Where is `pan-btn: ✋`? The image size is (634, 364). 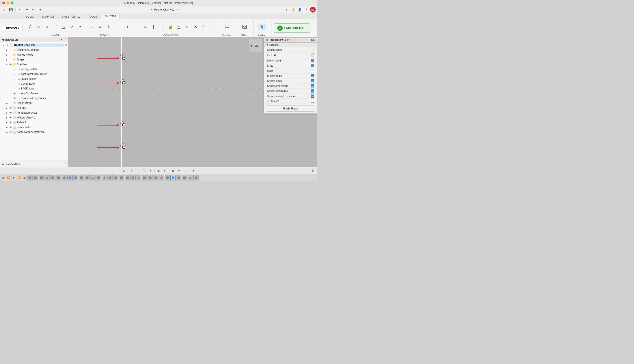 pan-btn: ✋ is located at coordinates (132, 171).